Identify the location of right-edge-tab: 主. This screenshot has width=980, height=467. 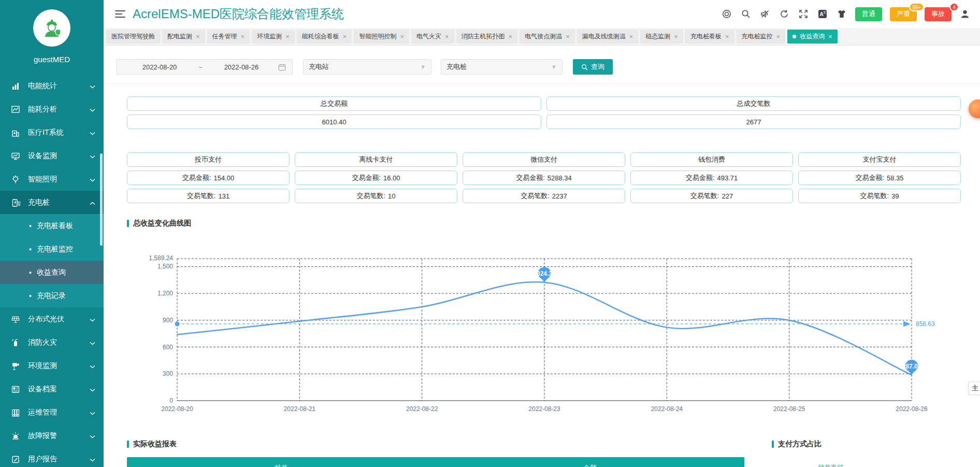
(974, 388).